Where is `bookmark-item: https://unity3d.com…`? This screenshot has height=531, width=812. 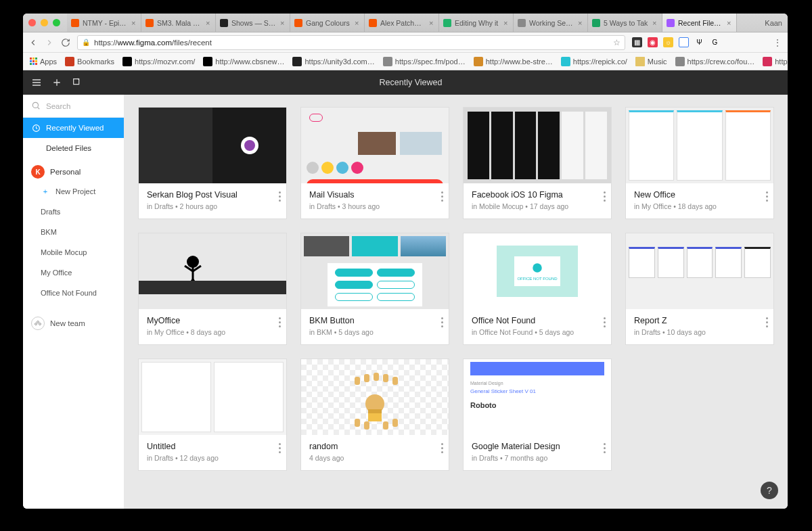
bookmark-item: https://unity3d.com… is located at coordinates (333, 62).